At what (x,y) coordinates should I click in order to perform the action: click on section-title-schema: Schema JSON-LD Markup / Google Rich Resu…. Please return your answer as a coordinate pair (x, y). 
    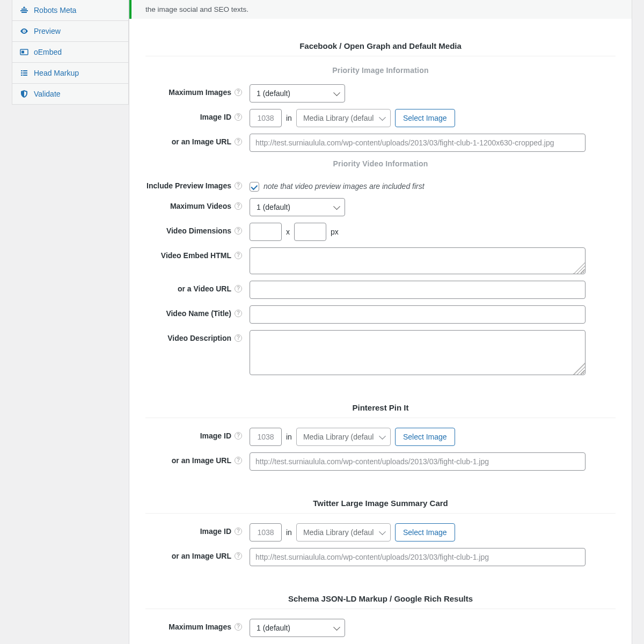
    Looking at the image, I should click on (380, 598).